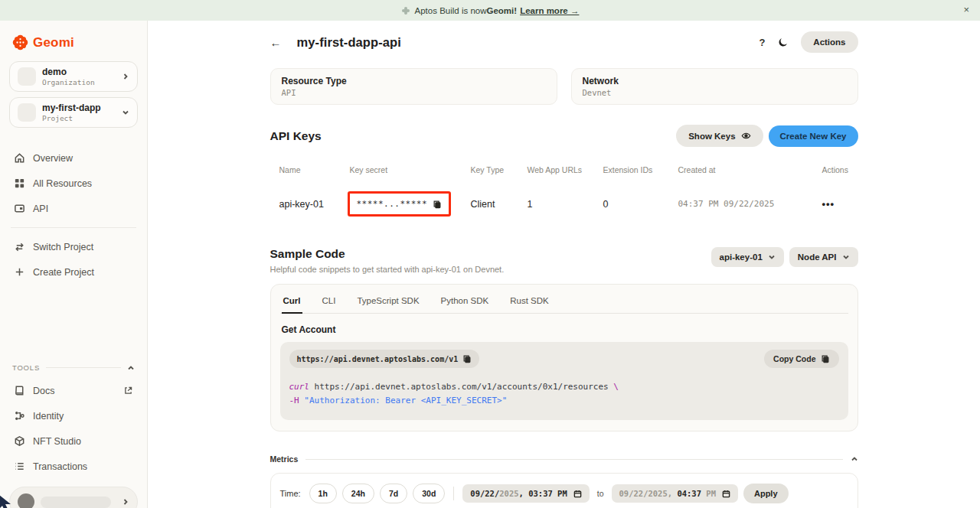  Describe the element at coordinates (675, 493) in the screenshot. I see `date-to-input: 09/22/2025, 04:37 PM` at that location.